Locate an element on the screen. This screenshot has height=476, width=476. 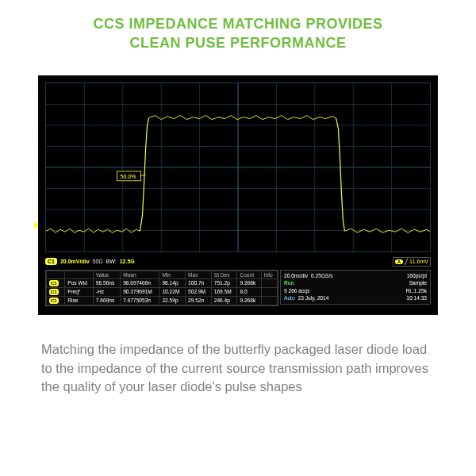
date-value: 23 July, 2014 is located at coordinates (314, 298).